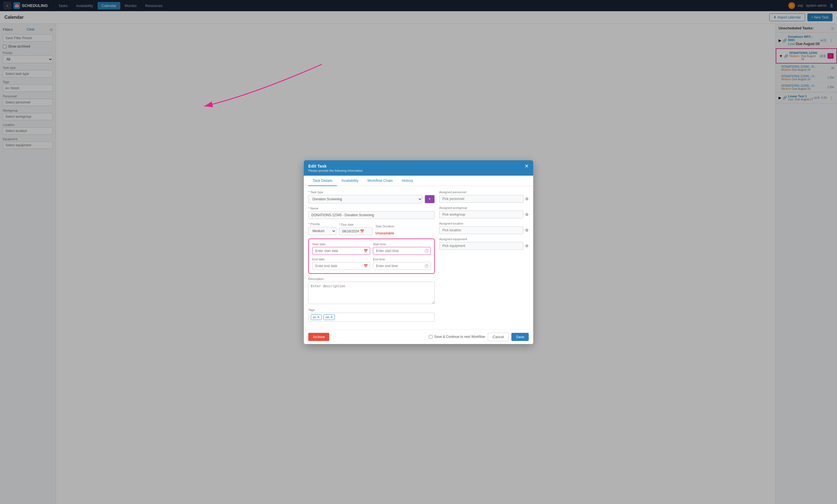 This screenshot has width=837, height=504. Describe the element at coordinates (527, 246) in the screenshot. I see `equipment-gear-button: ⚙` at that location.